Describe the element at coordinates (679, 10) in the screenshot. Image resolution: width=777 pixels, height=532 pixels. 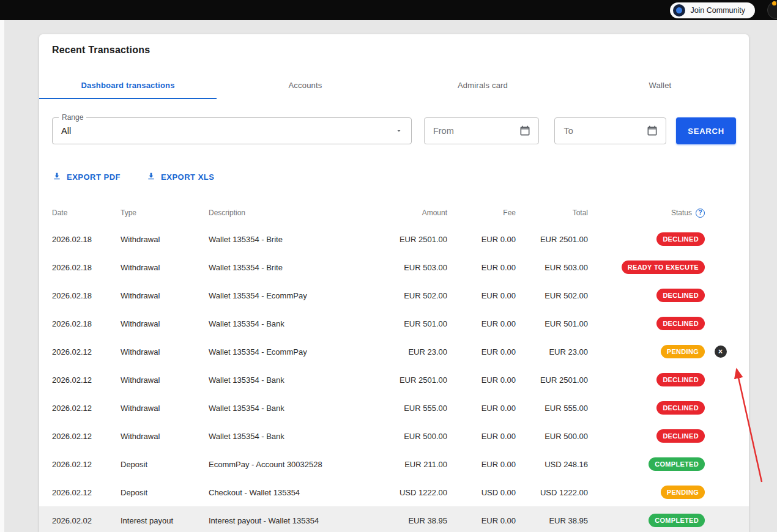
I see `community-icon` at that location.